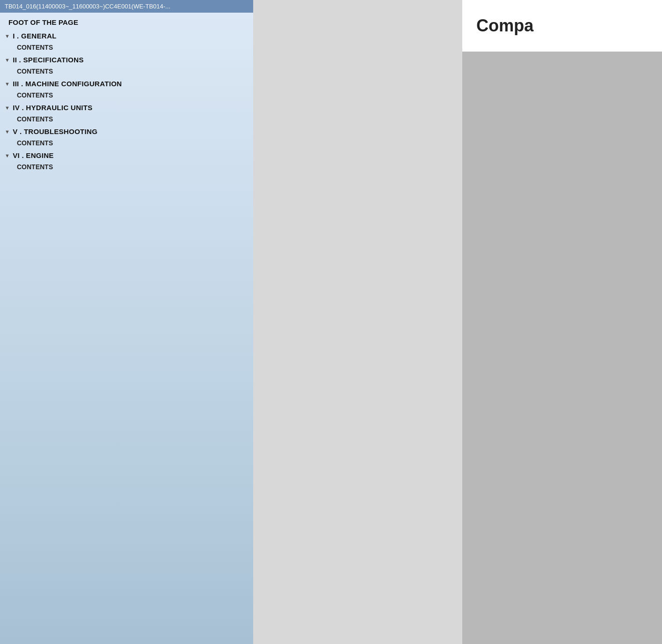 This screenshot has height=644, width=662. I want to click on section-i-item: ▼ I . GENERAL CONTENTS, so click(127, 41).